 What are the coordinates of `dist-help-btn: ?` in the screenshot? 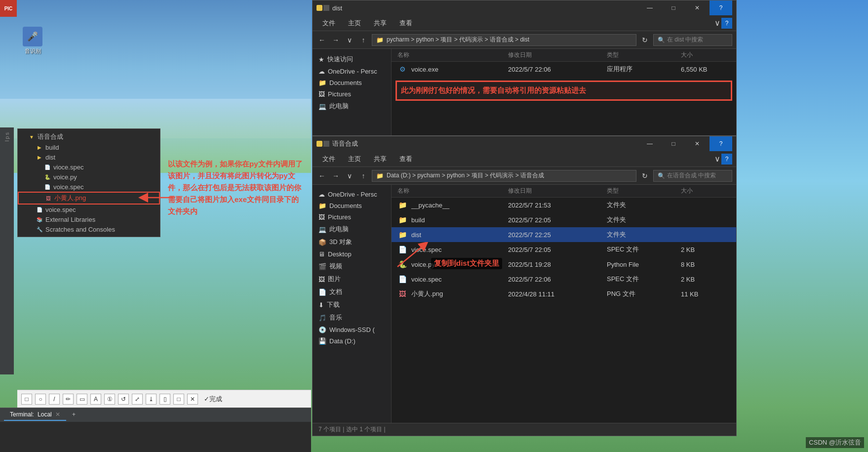 It's located at (721, 8).